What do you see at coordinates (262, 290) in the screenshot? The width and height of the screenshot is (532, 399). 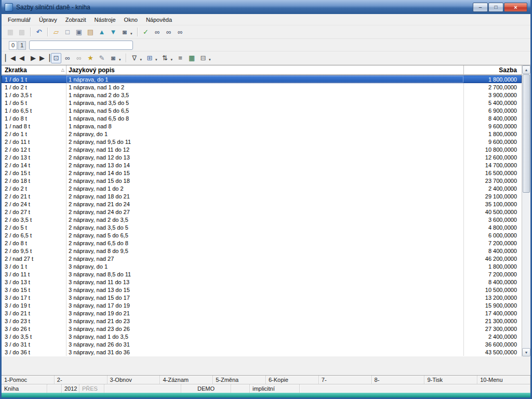 I see `table-row: 3 / do 15 t3 nápravy, nad 13 do 1510 500…` at bounding box center [262, 290].